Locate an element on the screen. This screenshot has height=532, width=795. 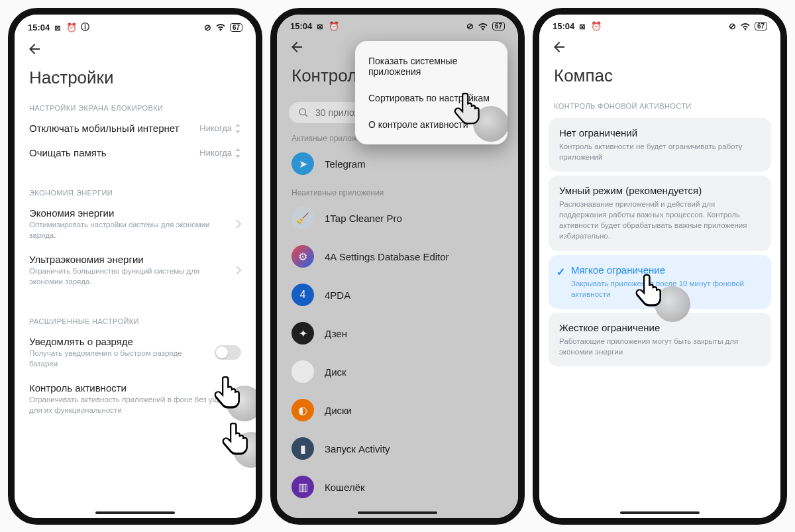
search-icon is located at coordinates (303, 113).